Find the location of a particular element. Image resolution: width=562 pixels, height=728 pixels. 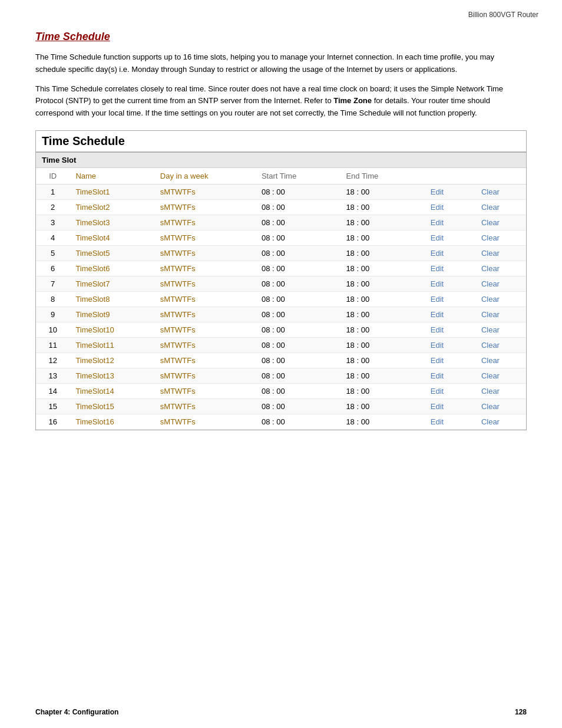

cell-id: 5 is located at coordinates (53, 253).